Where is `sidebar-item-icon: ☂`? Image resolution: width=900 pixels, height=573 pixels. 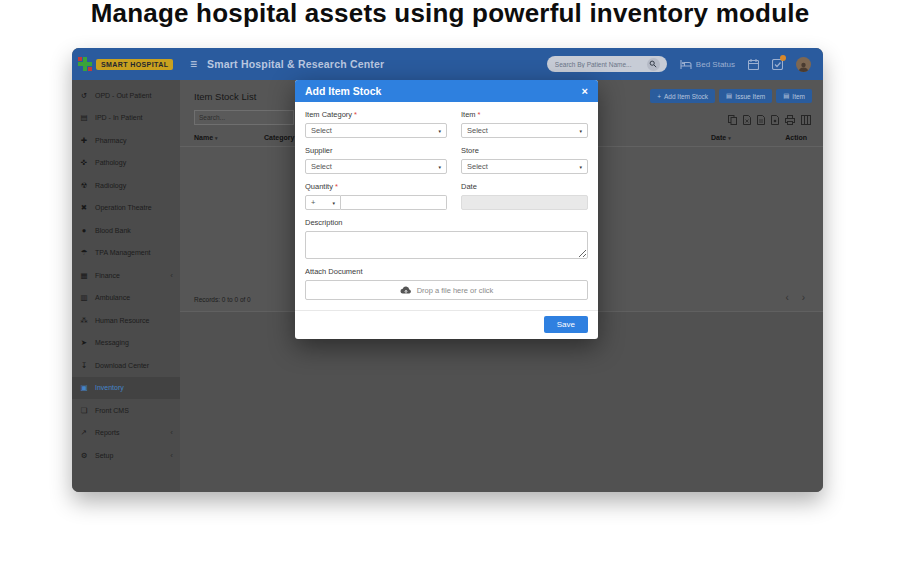 sidebar-item-icon: ☂ is located at coordinates (84, 252).